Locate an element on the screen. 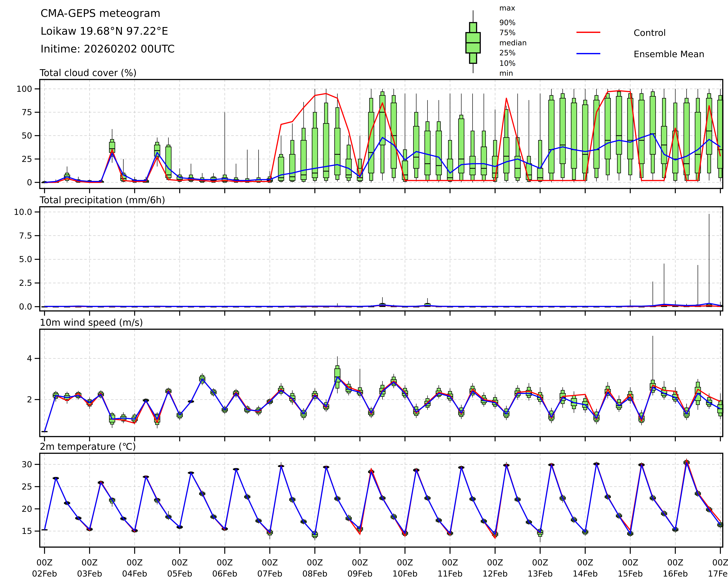 The image size is (728, 584). xtick-day: 16Feb is located at coordinates (675, 574).